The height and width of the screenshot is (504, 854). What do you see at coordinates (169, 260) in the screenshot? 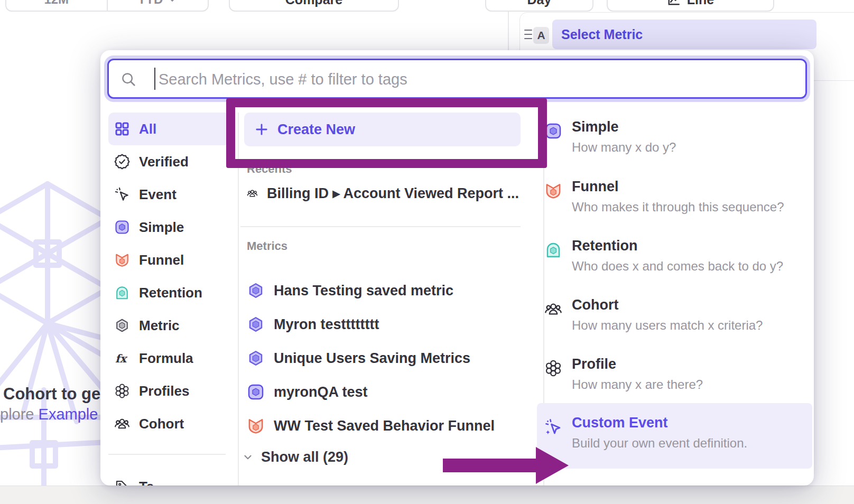
I see `sidebar-item-funnel: Funnel` at bounding box center [169, 260].